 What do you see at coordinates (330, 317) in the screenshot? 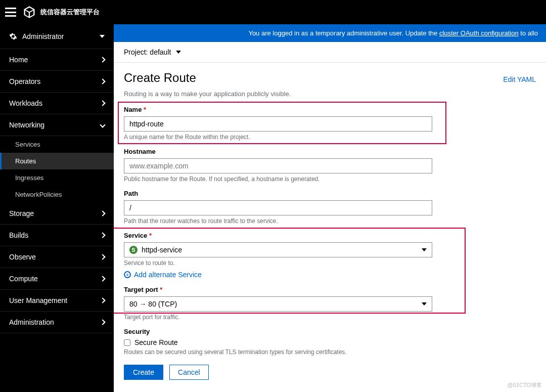
I see `target-port-help: Target port for traffic.` at bounding box center [330, 317].